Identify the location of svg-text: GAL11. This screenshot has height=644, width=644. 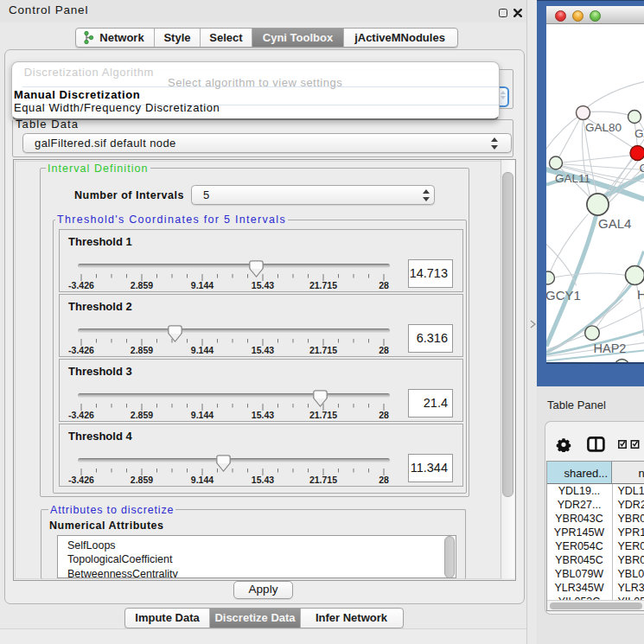
(572, 178).